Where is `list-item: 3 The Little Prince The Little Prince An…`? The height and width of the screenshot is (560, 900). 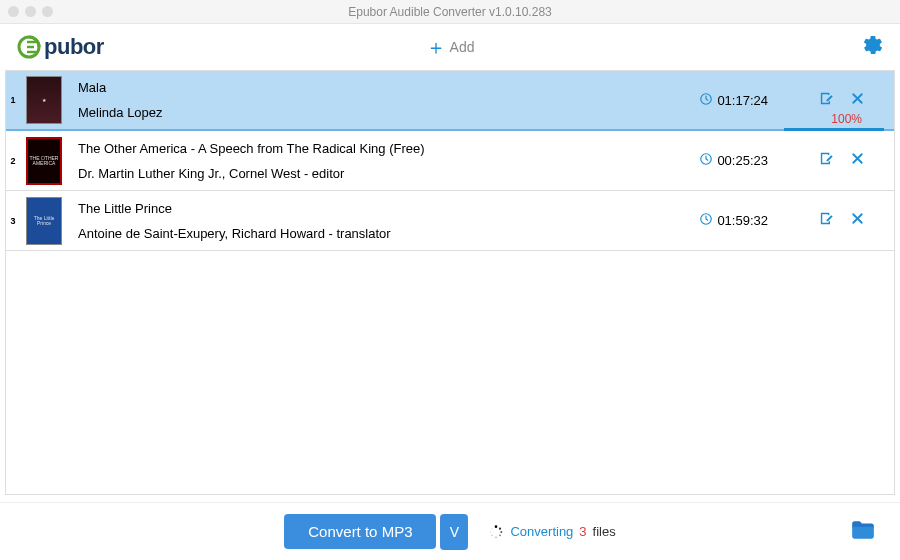 list-item: 3 The Little Prince The Little Prince An… is located at coordinates (450, 221).